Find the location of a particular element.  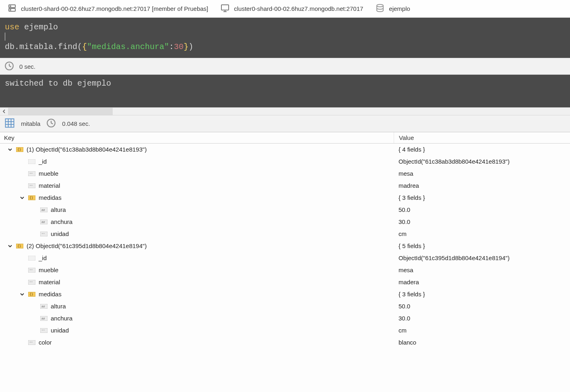

tree-key-cell: {}medidas is located at coordinates (197, 198).